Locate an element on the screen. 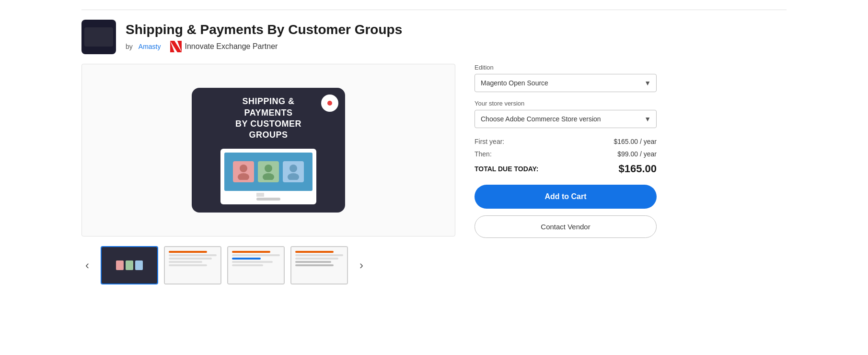 The image size is (868, 355). monitor-screen is located at coordinates (268, 172).